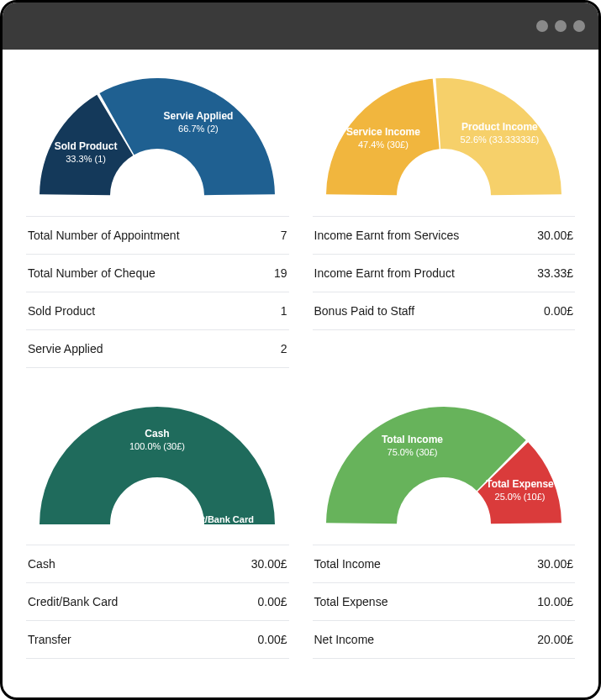 This screenshot has height=700, width=601. I want to click on stat-label: Total Number of Cheque, so click(92, 273).